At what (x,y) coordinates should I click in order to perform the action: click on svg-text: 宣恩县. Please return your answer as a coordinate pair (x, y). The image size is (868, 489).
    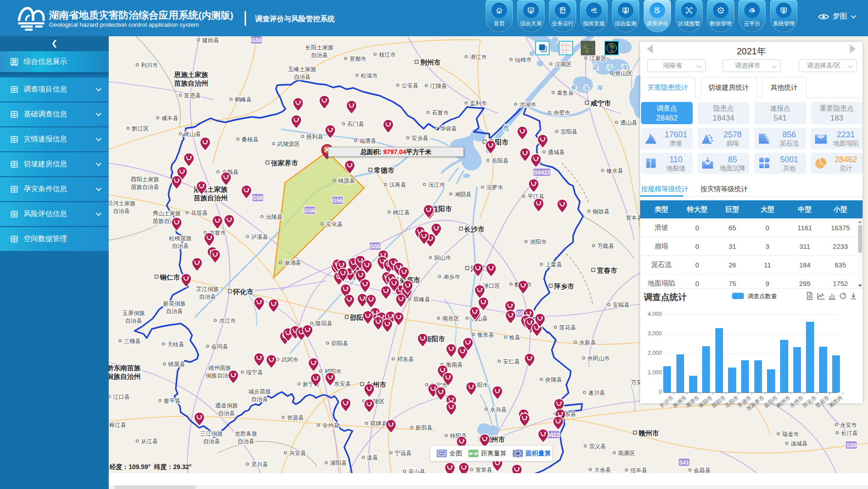
    Looking at the image, I should click on (193, 96).